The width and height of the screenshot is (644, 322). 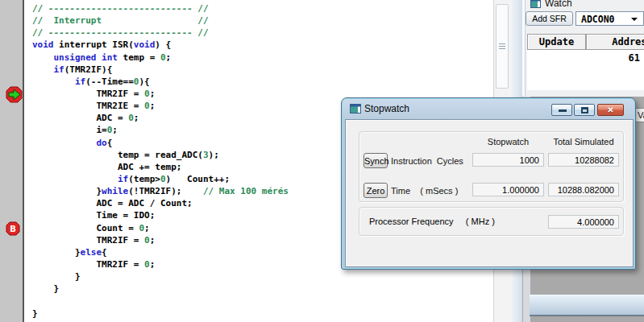 What do you see at coordinates (615, 42) in the screenshot?
I see `watch-column-header-address: Address` at bounding box center [615, 42].